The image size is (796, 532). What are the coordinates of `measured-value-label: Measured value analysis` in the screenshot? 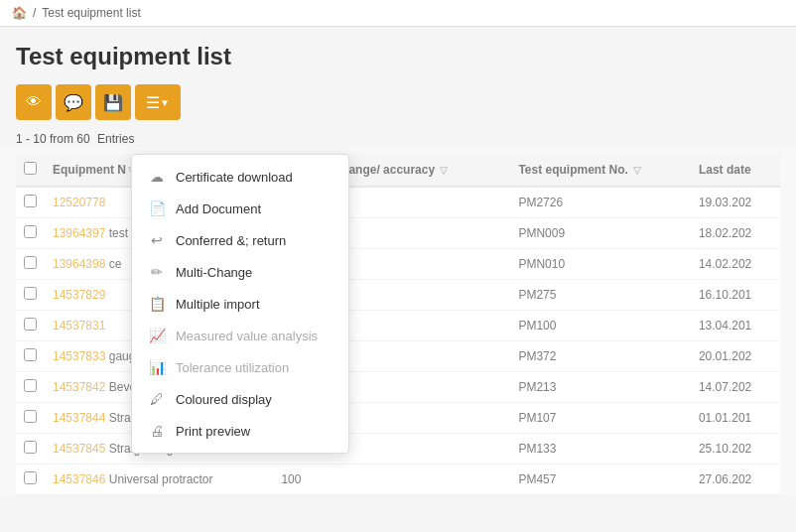 It's located at (246, 335).